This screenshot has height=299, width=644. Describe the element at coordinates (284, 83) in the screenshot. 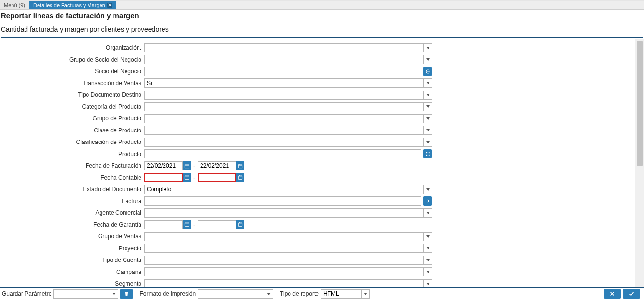

I see `input-trans-ventas` at that location.